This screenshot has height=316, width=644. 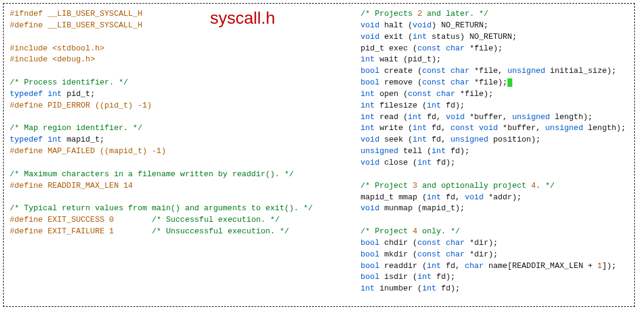 I want to click on include-path: <debug.h>, so click(x=73, y=60).